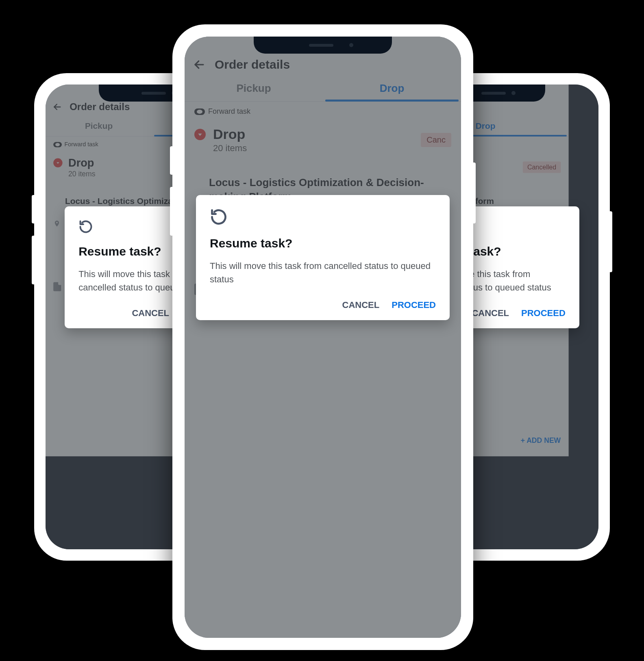 The image size is (644, 661). What do you see at coordinates (323, 45) in the screenshot?
I see `phone-notch` at bounding box center [323, 45].